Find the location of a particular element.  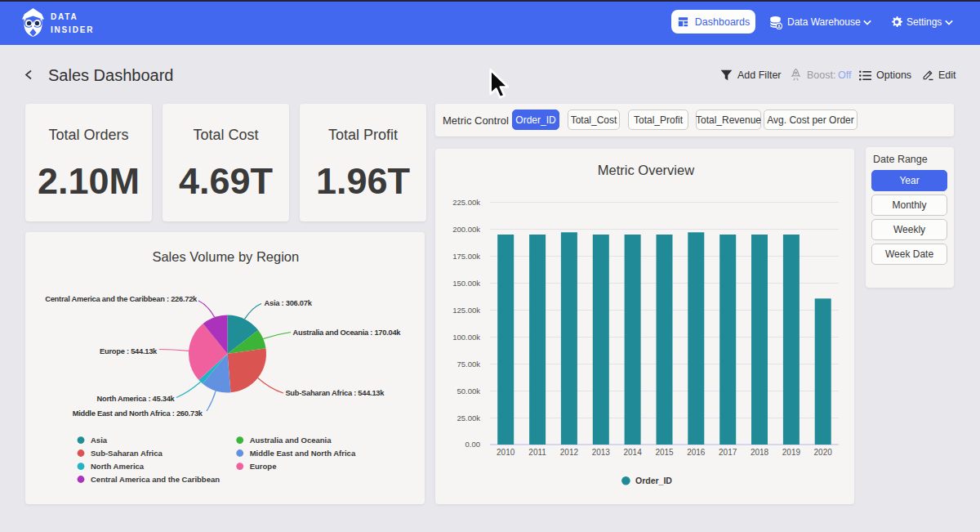

svg-text: North America : 45.34k is located at coordinates (136, 399).